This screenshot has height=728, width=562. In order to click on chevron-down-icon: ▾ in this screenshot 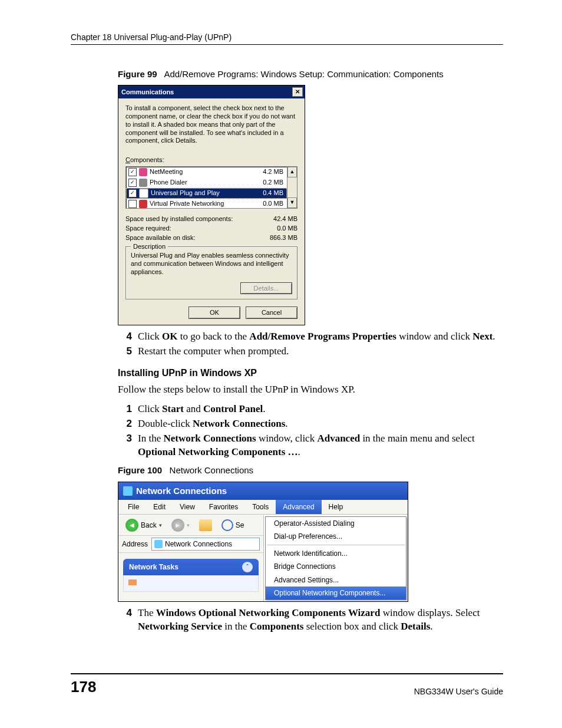, I will do `click(189, 525)`.